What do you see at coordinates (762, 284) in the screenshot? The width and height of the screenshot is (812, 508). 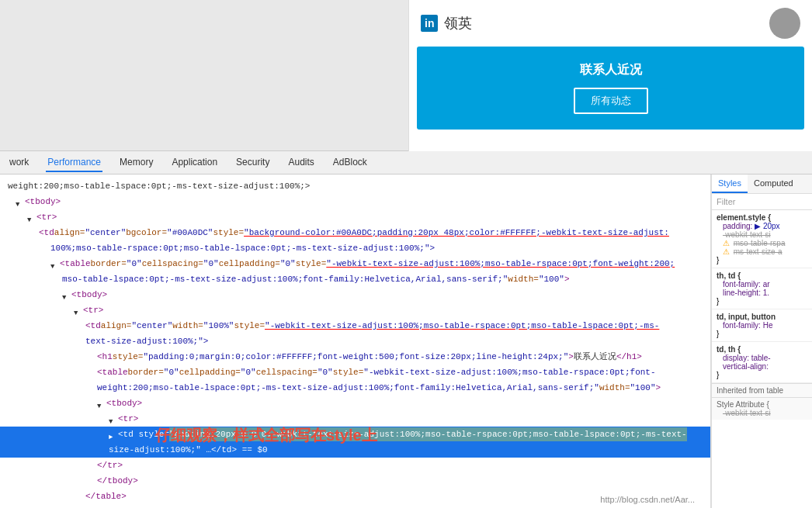 I see `style-prop: font-family: ar` at bounding box center [762, 284].